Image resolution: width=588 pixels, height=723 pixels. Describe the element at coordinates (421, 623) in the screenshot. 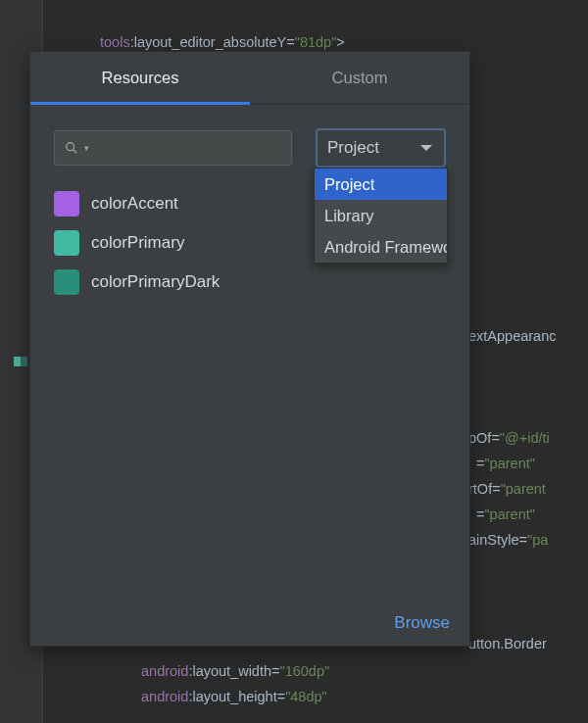

I see `browse-button: Browse` at that location.